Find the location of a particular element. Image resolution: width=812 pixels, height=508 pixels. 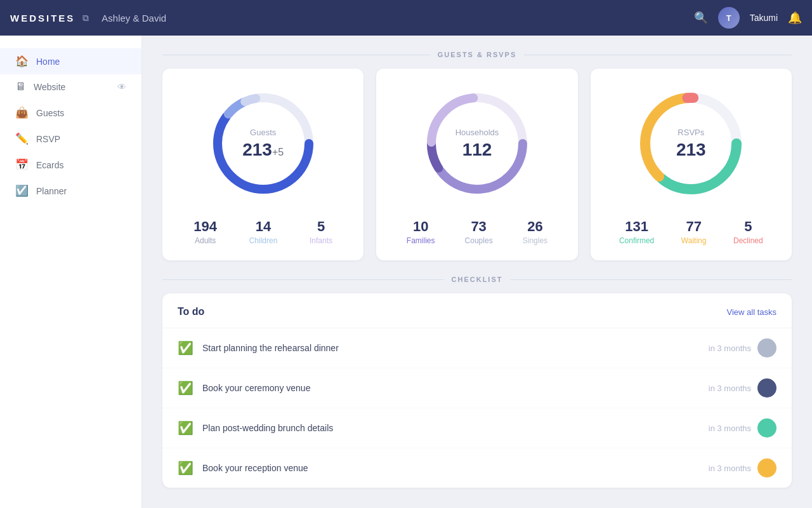

eye-icon: 👁 is located at coordinates (122, 87).